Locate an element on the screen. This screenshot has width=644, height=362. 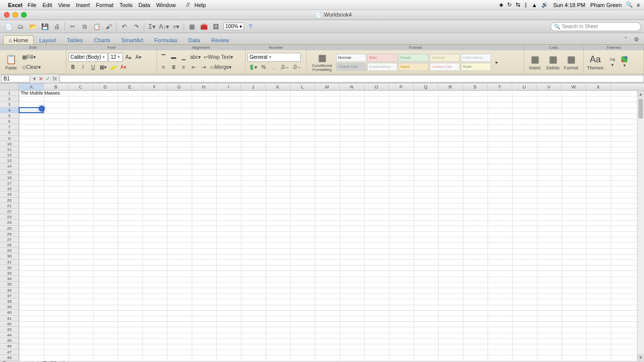
fill-color-button: ◢▾ is located at coordinates (113, 67).